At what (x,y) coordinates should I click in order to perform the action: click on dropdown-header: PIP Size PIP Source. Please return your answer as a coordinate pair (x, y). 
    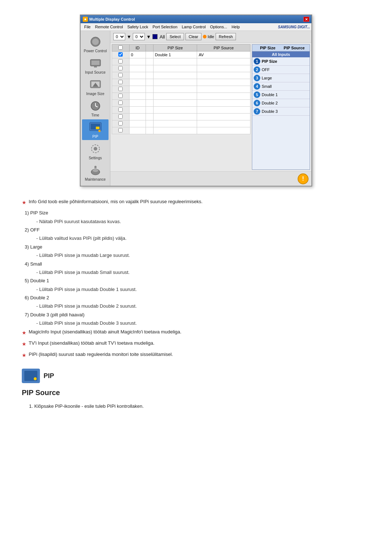
    Looking at the image, I should click on (281, 48).